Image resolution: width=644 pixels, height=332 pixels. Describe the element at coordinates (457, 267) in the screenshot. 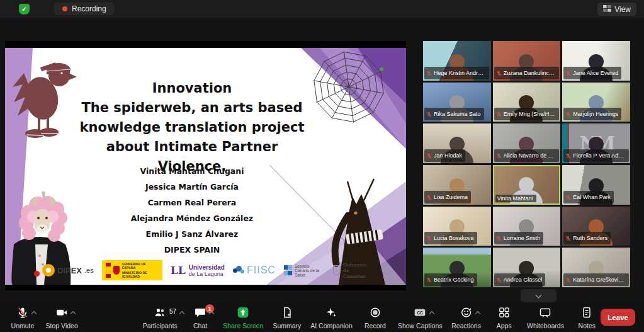

I see `participant-tile-beatrix-g-cking: Beatrix Göcking` at that location.